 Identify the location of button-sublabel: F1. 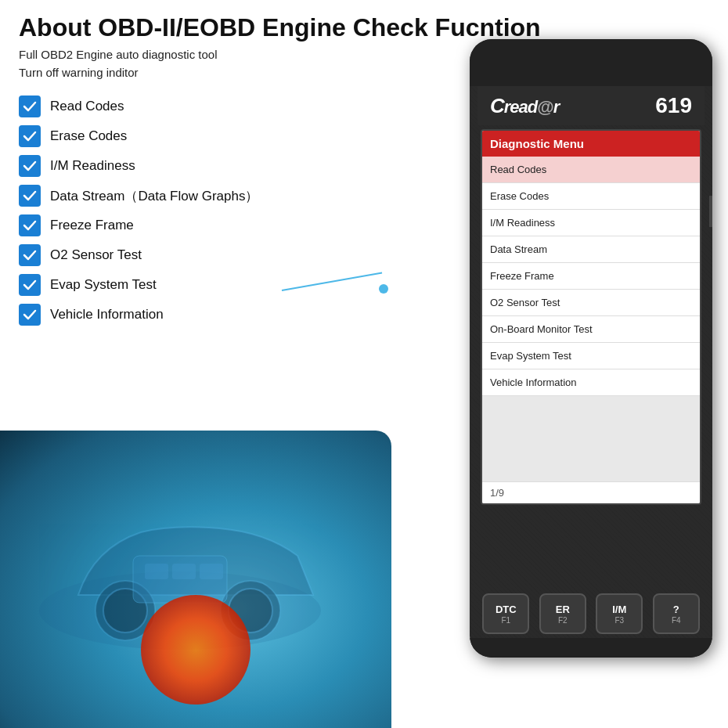
(506, 620).